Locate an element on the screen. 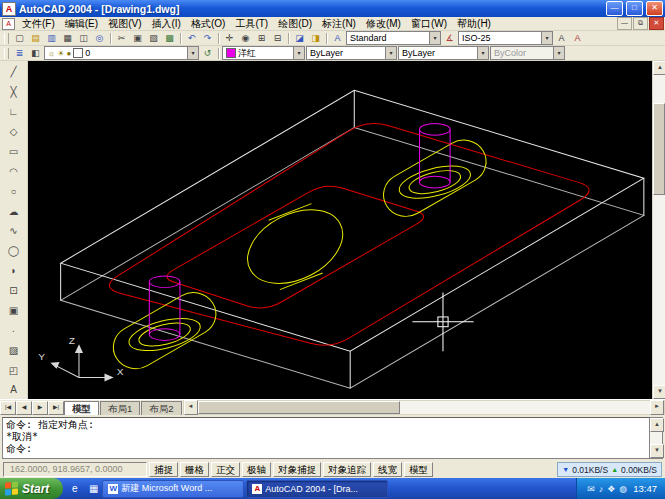  tray-antivirus-icon: ❖ is located at coordinates (611, 489).